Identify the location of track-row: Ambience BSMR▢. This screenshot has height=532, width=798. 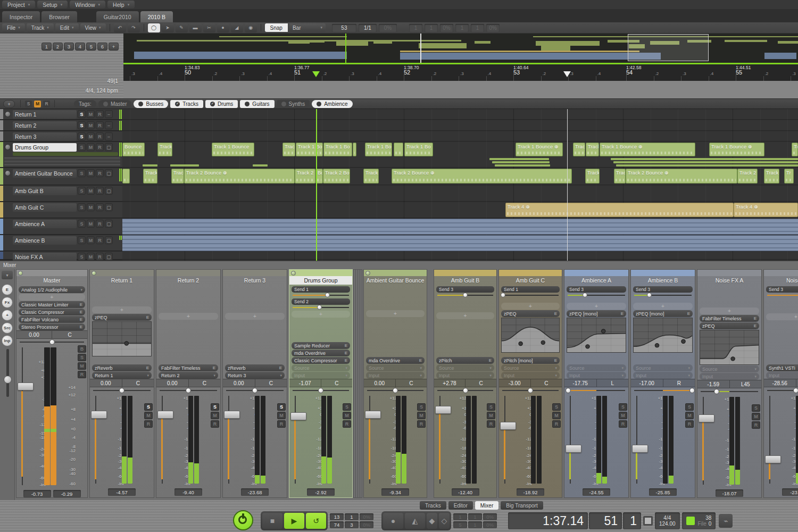
(61, 243).